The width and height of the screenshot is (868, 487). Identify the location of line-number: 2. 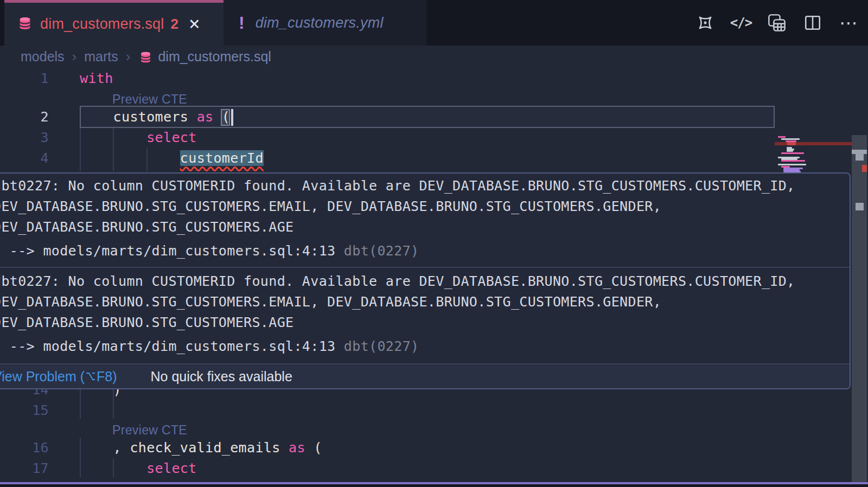
(24, 117).